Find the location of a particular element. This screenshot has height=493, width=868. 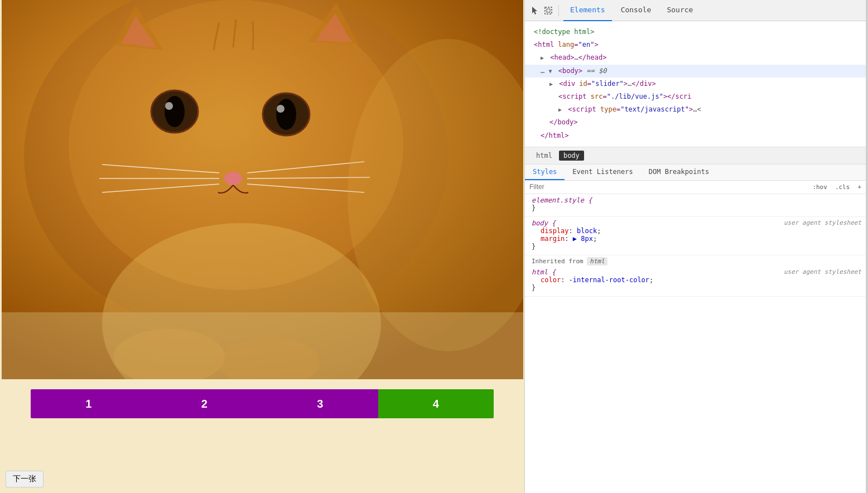

devtools-toolbar: Elements Console Source is located at coordinates (696, 11).